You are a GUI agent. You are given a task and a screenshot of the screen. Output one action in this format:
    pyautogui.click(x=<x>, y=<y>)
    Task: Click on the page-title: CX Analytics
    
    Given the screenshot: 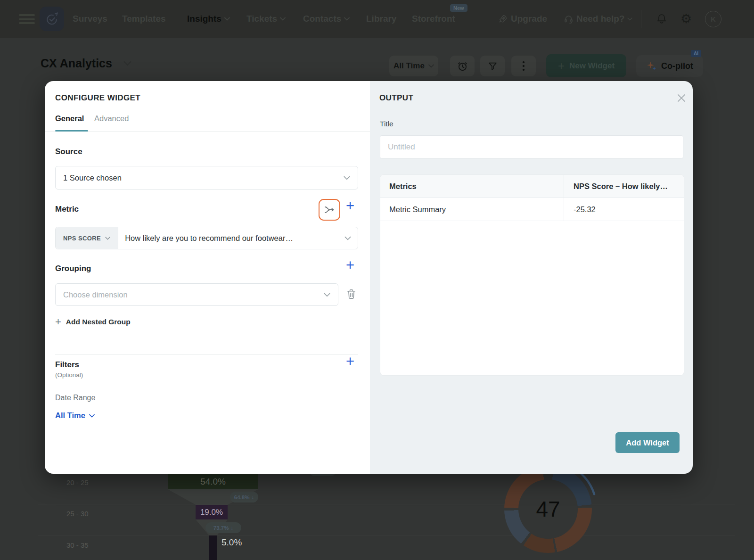 What is the action you would take?
    pyautogui.click(x=86, y=63)
    